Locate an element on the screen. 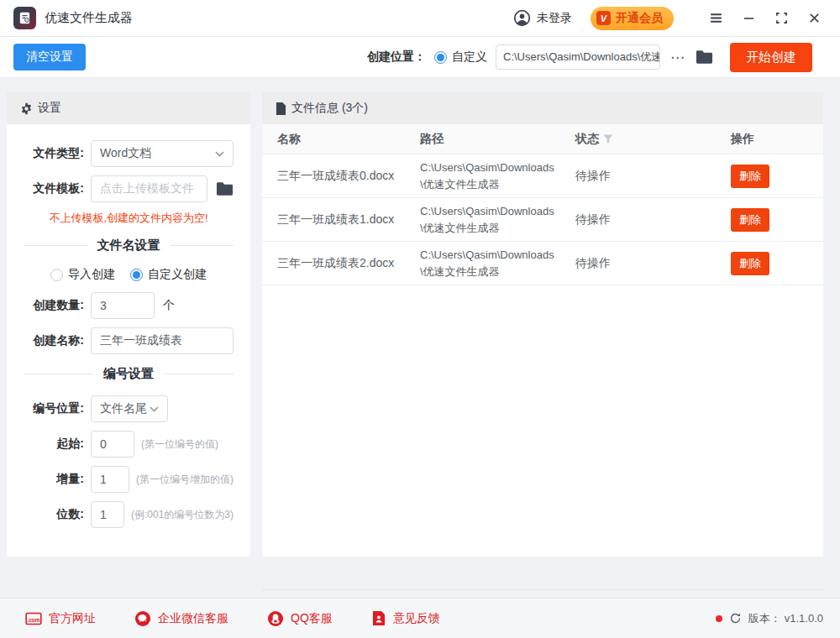 This screenshot has width=840, height=638. number-position-select: 文件名尾 is located at coordinates (129, 409).